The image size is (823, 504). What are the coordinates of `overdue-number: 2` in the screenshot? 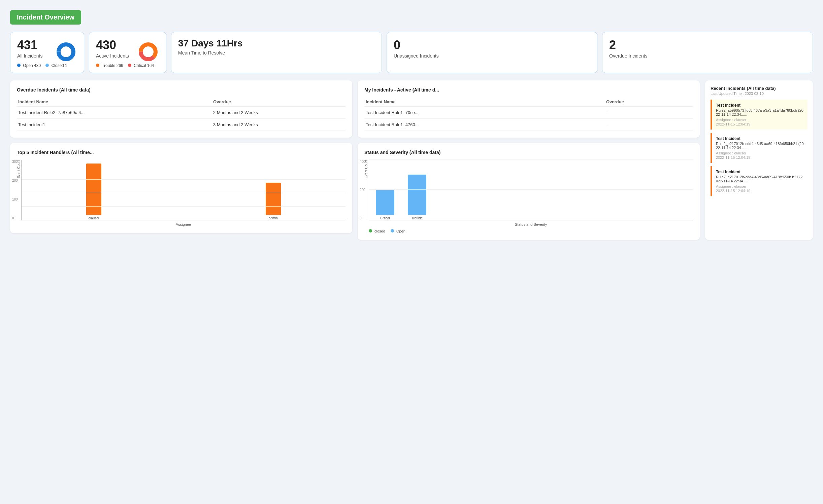 It's located at (707, 45).